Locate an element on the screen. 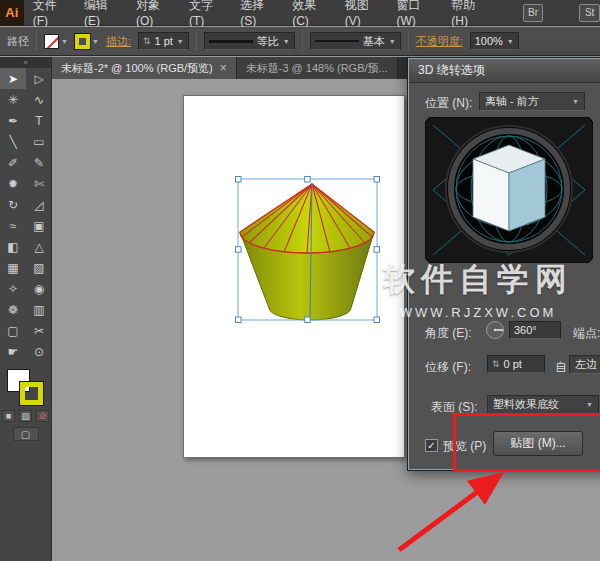 This screenshot has height=561, width=600. type-tool: T is located at coordinates (39, 120).